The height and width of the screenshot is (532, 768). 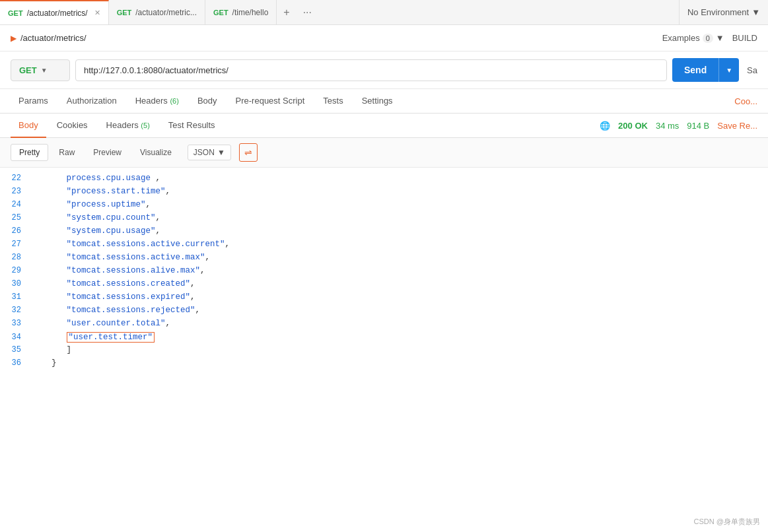 What do you see at coordinates (695, 70) in the screenshot?
I see `send-label: Send` at bounding box center [695, 70].